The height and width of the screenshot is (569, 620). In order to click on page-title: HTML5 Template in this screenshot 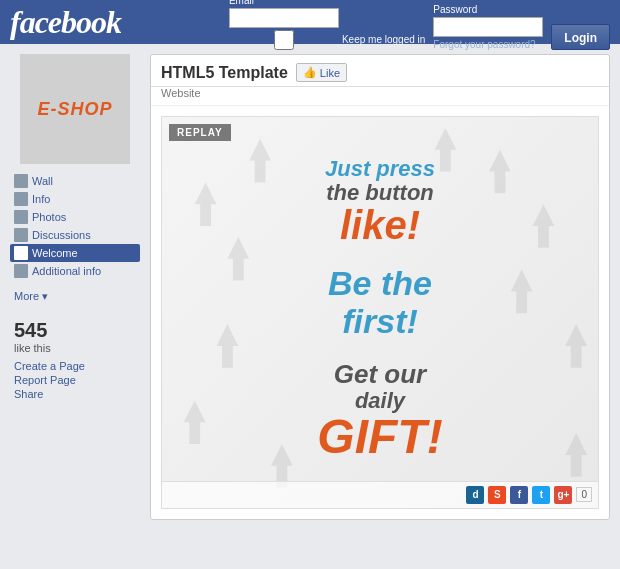, I will do `click(224, 73)`.